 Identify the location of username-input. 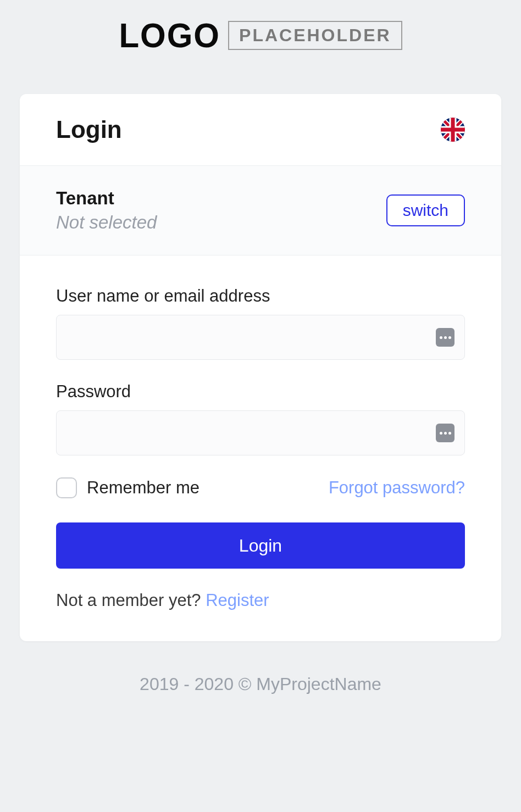
(260, 337).